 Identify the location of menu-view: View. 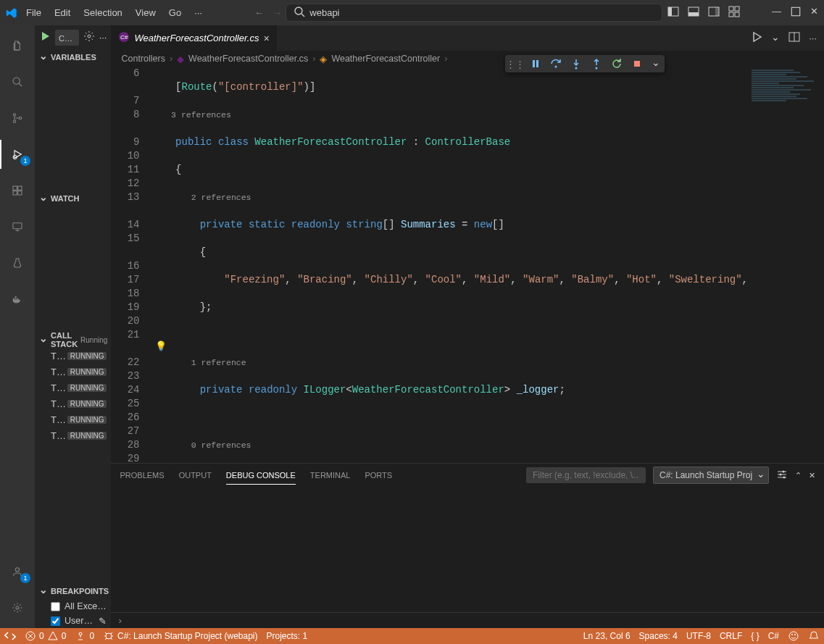
(146, 13).